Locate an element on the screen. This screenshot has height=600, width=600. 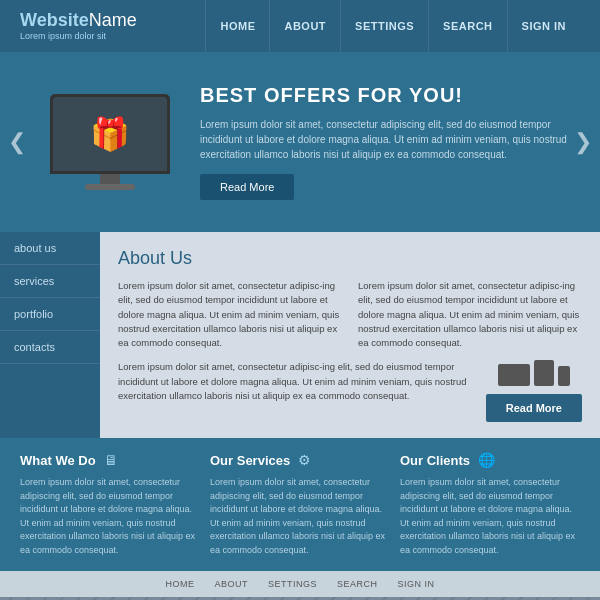
sidebar-item-contacts: contacts is located at coordinates (50, 348).